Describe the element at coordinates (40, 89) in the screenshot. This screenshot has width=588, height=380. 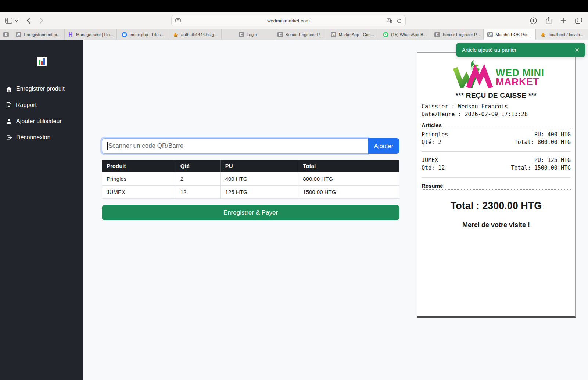
I see `sidebar-item-label: Enregistrer produit` at that location.